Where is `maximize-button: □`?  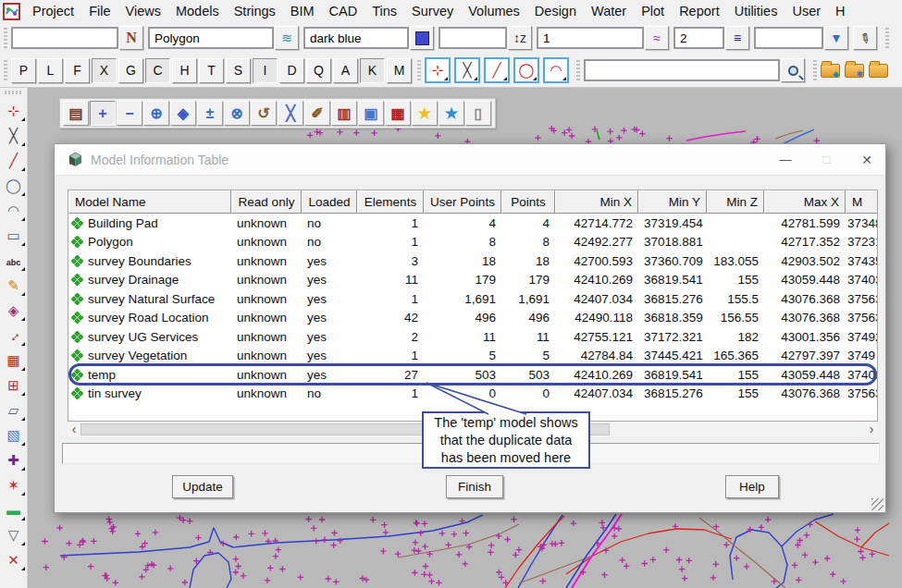 maximize-button: □ is located at coordinates (826, 159).